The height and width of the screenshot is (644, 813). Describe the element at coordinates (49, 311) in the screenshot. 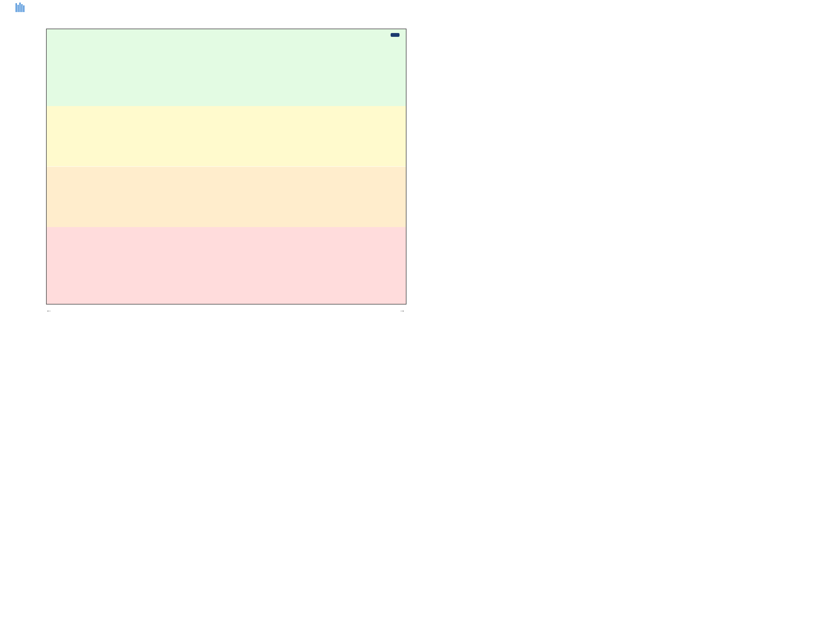

I see `arrow-left-icon: ←` at that location.